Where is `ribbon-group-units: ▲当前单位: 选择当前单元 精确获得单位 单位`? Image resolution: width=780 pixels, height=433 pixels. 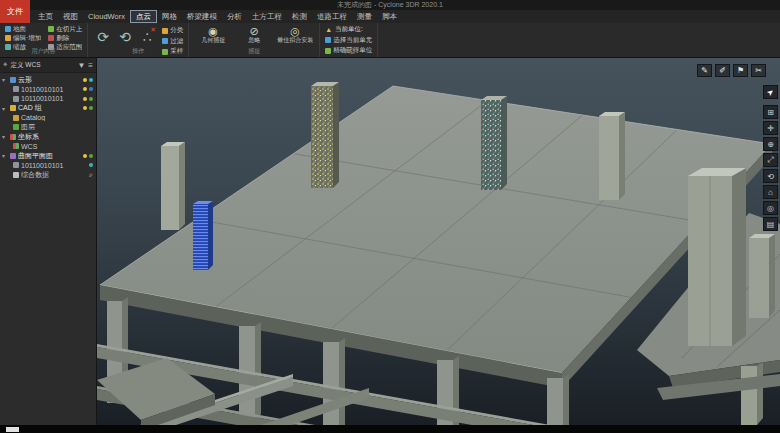 ribbon-group-units: ▲当前单位: 选择当前单元 精确获得单位 单位 is located at coordinates (349, 40).